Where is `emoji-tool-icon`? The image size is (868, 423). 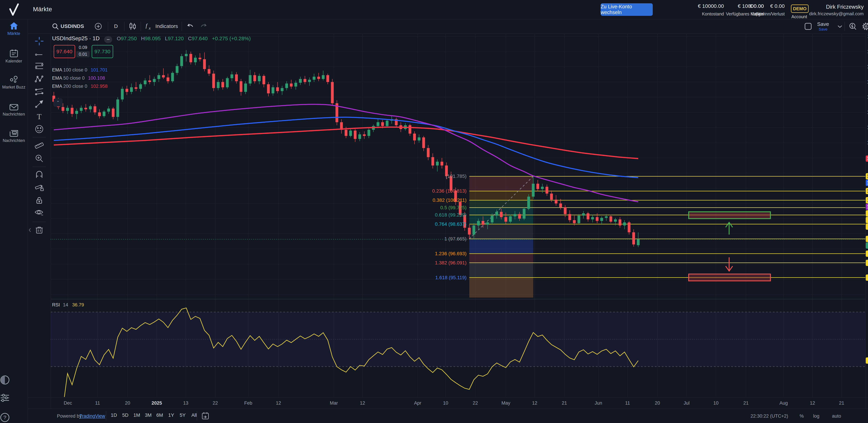 emoji-tool-icon is located at coordinates (39, 129).